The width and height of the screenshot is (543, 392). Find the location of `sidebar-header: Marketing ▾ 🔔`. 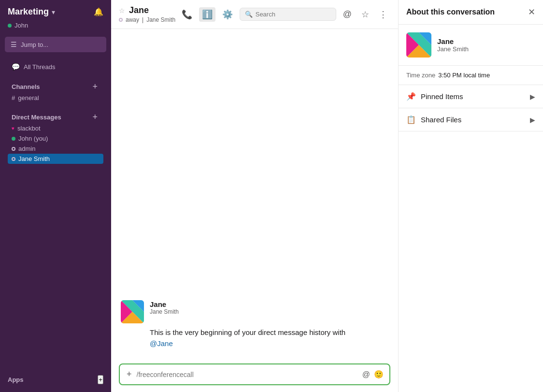

sidebar-header: Marketing ▾ 🔔 is located at coordinates (56, 11).